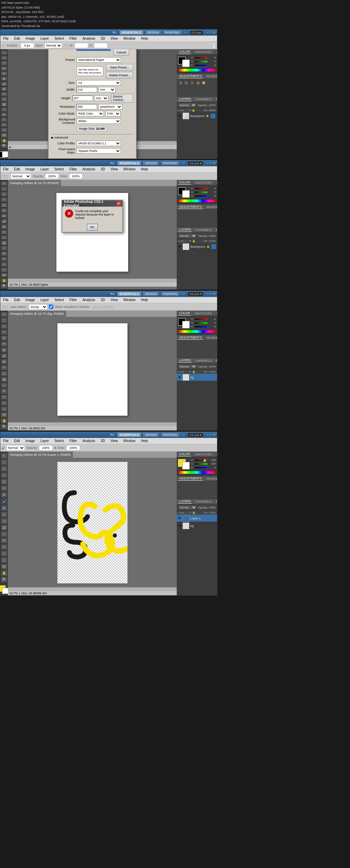 The width and height of the screenshot is (350, 868). Describe the element at coordinates (4, 385) in the screenshot. I see `tool-dodge-3: ○` at that location.